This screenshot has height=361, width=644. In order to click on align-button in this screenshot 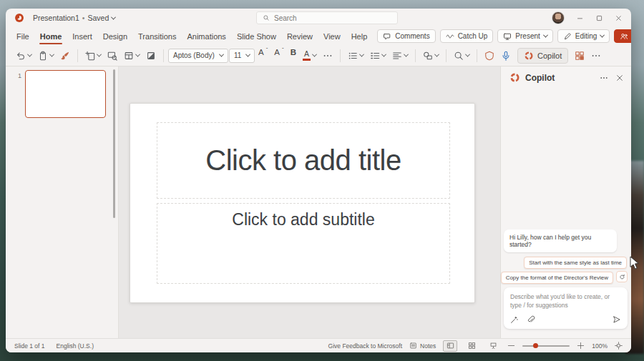, I will do `click(400, 56)`.